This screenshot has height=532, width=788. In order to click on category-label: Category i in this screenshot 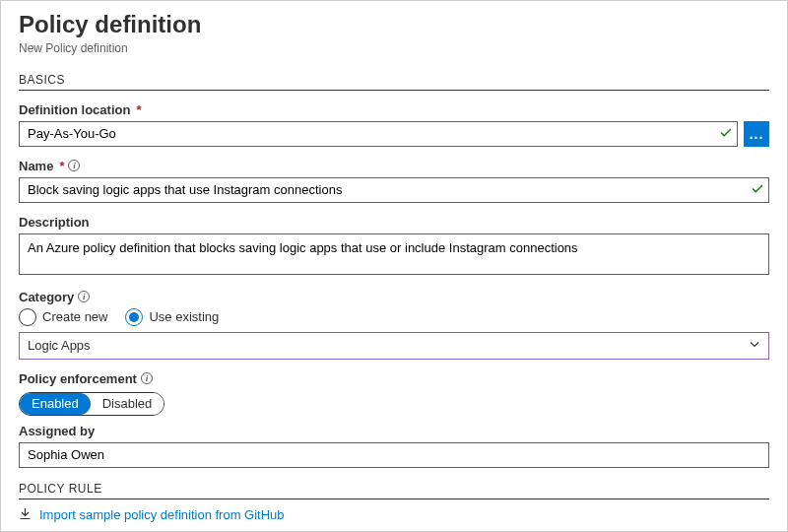, I will do `click(394, 298)`.